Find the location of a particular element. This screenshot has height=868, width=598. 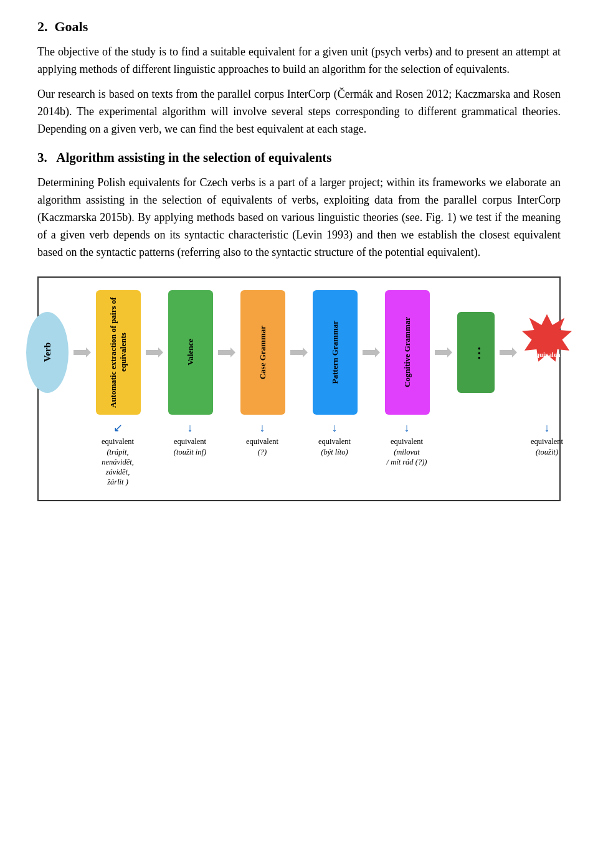

diagram-labels: ↙ equivalent (trápit,nenávidět, závidět,… is located at coordinates (299, 455).